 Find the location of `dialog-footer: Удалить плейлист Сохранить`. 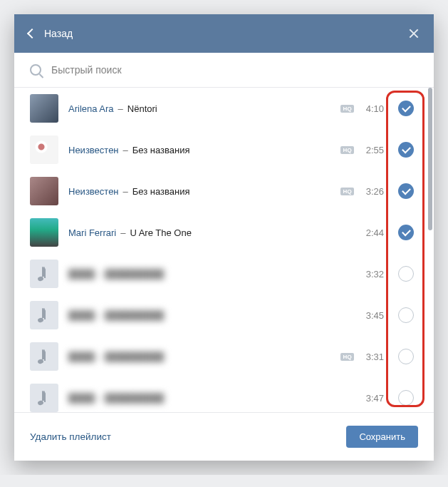

dialog-footer: Удалить плейлист Сохранить is located at coordinates (224, 436).